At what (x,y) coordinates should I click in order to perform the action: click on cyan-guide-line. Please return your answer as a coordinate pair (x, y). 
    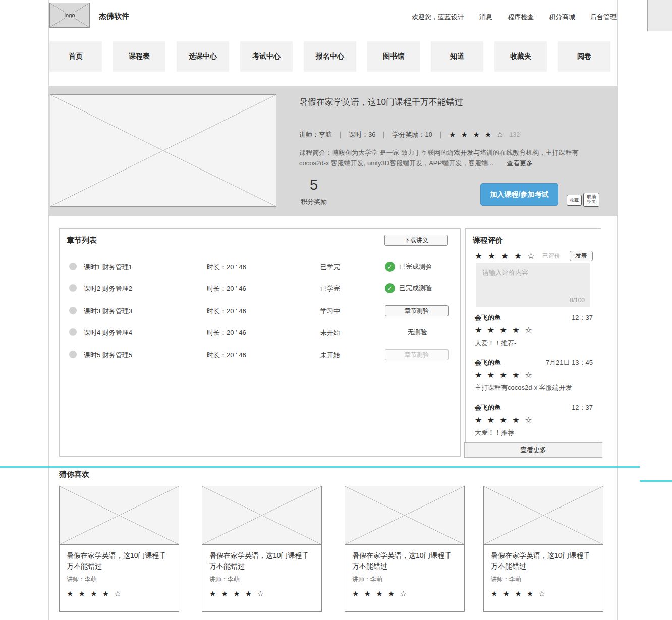
    Looking at the image, I should click on (320, 467).